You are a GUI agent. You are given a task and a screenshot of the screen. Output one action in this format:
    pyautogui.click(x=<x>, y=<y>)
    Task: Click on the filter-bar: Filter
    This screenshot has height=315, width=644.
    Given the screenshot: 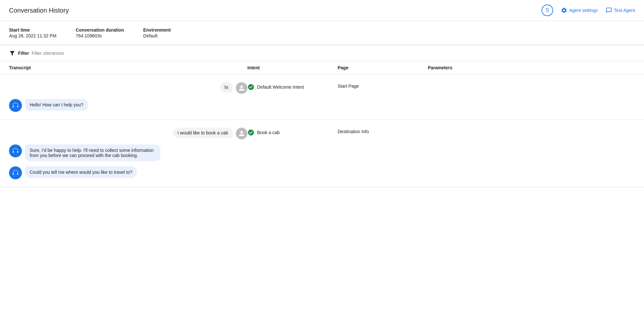 What is the action you would take?
    pyautogui.click(x=322, y=53)
    